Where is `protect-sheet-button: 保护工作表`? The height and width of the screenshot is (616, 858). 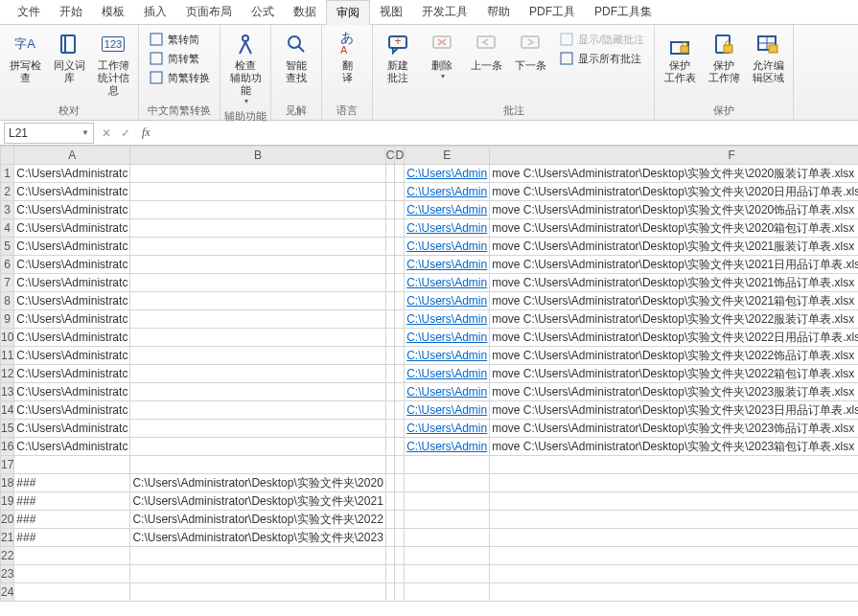
protect-sheet-button: 保护工作表 is located at coordinates (680, 57).